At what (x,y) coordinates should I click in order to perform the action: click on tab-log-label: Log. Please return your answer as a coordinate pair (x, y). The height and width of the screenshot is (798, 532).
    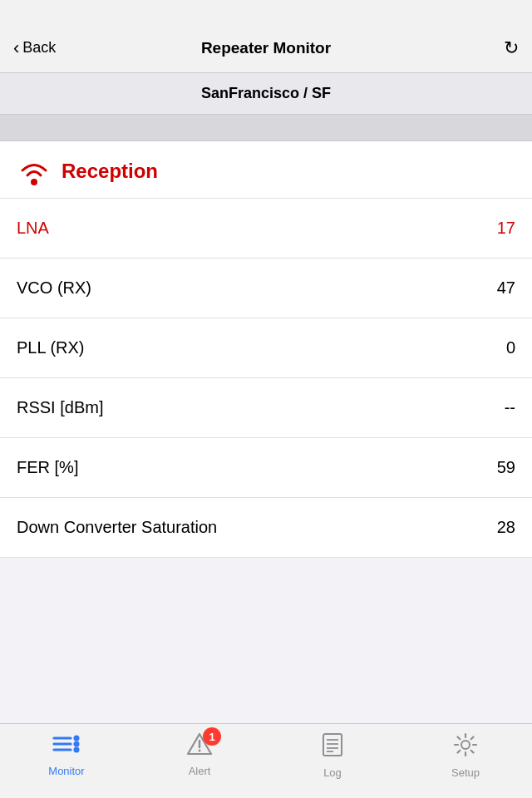
    Looking at the image, I should click on (332, 773).